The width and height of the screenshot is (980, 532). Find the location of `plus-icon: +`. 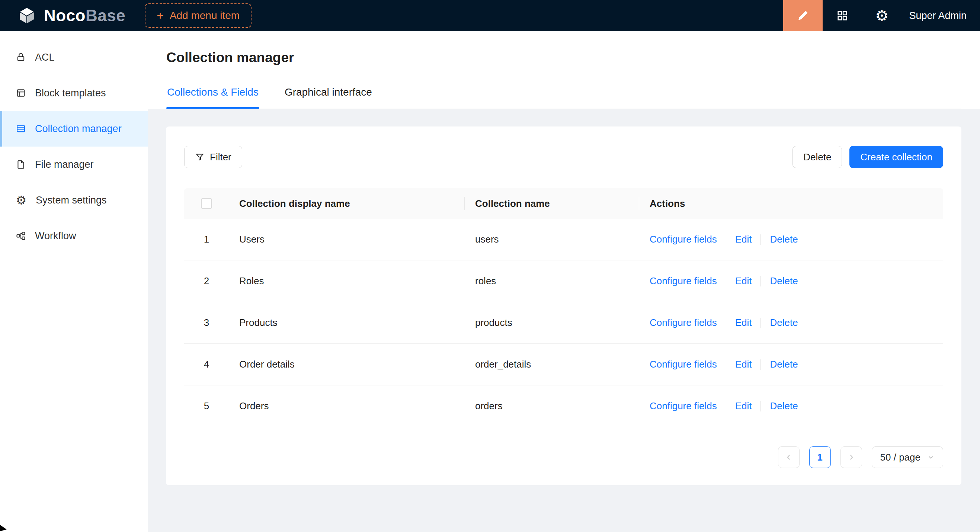

plus-icon: + is located at coordinates (160, 16).